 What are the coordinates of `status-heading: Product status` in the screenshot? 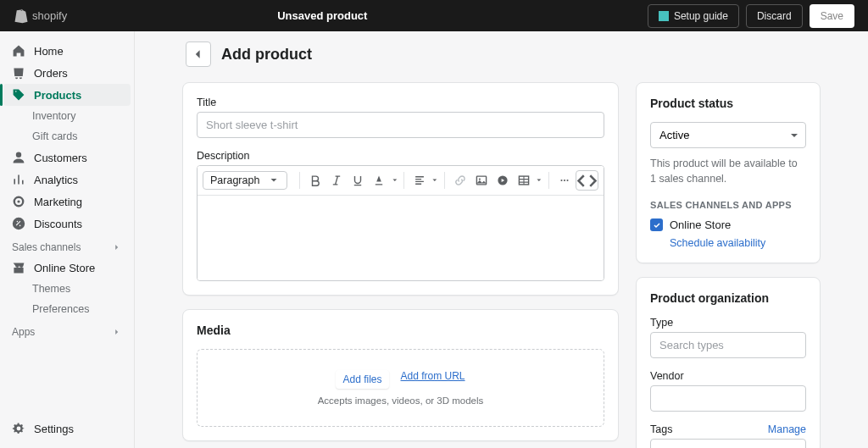 It's located at (728, 103).